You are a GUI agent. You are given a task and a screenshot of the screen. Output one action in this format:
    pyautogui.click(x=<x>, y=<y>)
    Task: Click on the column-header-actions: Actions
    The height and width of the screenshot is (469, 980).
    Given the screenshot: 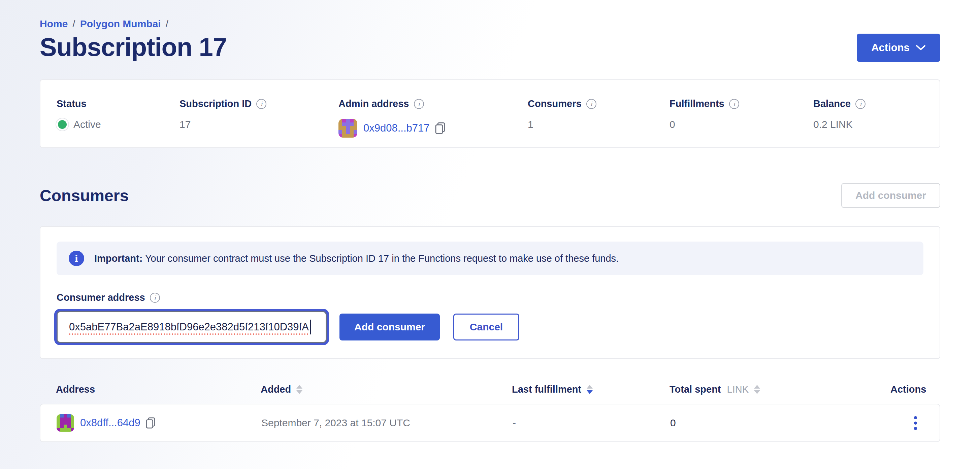 What is the action you would take?
    pyautogui.click(x=908, y=389)
    